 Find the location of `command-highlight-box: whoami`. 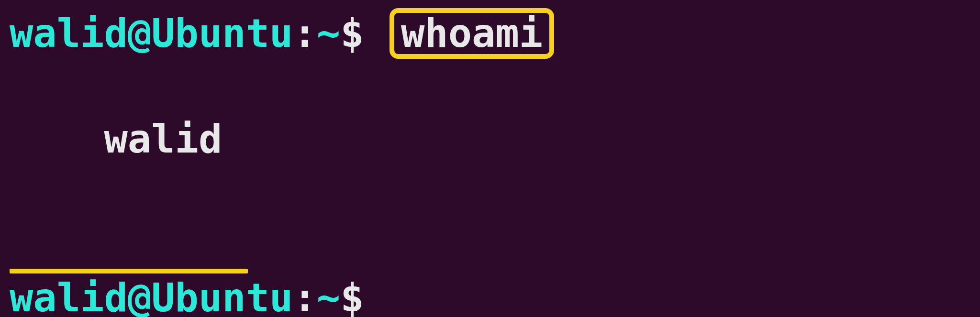

command-highlight-box: whoami is located at coordinates (472, 33).